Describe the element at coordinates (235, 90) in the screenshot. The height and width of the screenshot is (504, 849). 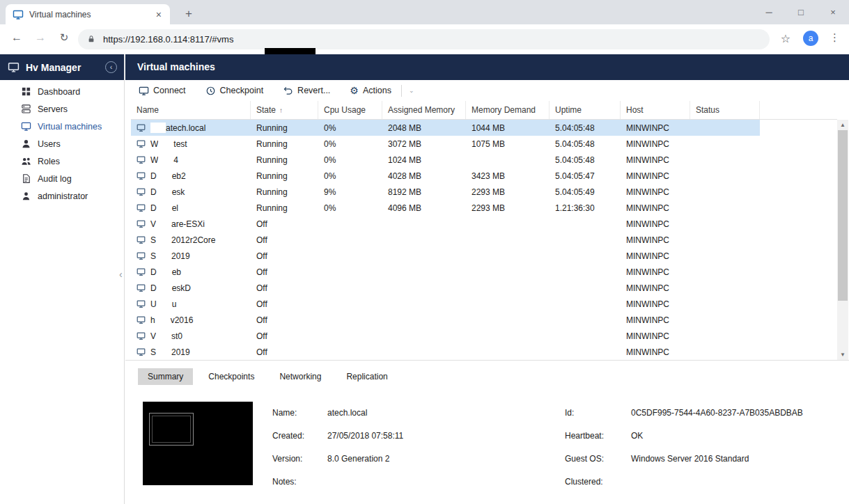
I see `checkpoint-button: Checkpoint` at that location.